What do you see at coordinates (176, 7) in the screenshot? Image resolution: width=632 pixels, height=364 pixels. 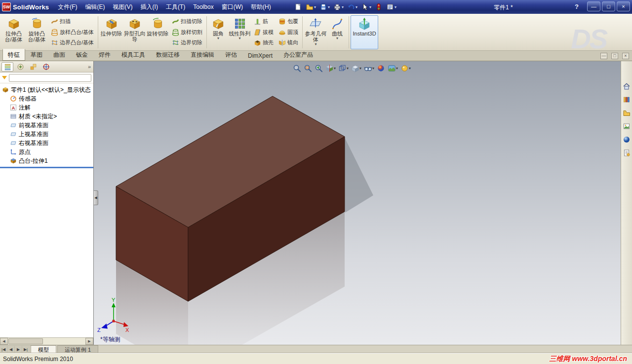 I see `menu-tools: 工具(T)` at bounding box center [176, 7].